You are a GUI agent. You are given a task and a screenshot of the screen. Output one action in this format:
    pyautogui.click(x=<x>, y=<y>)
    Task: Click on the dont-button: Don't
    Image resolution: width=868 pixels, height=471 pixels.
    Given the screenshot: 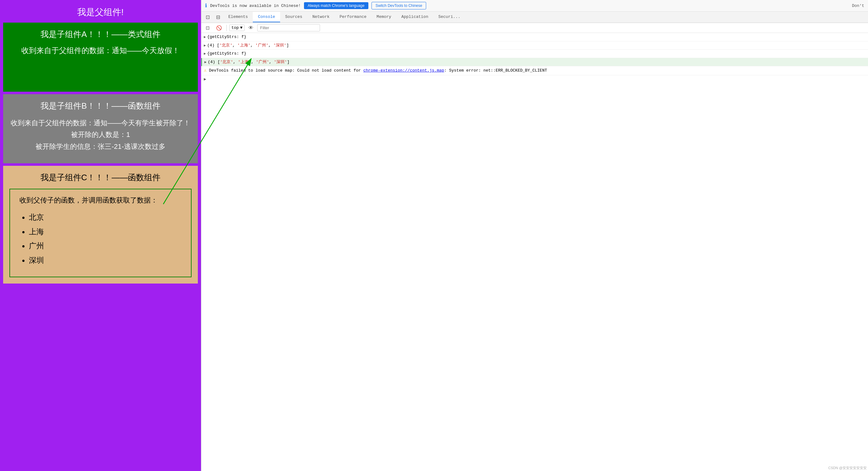 What is the action you would take?
    pyautogui.click(x=858, y=6)
    